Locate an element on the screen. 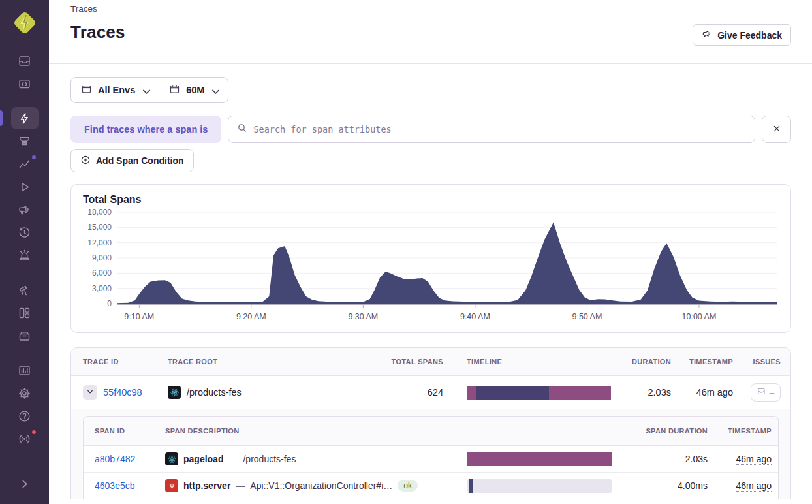 This screenshot has height=504, width=812. give-feedback-label: Give Feedback is located at coordinates (749, 35).